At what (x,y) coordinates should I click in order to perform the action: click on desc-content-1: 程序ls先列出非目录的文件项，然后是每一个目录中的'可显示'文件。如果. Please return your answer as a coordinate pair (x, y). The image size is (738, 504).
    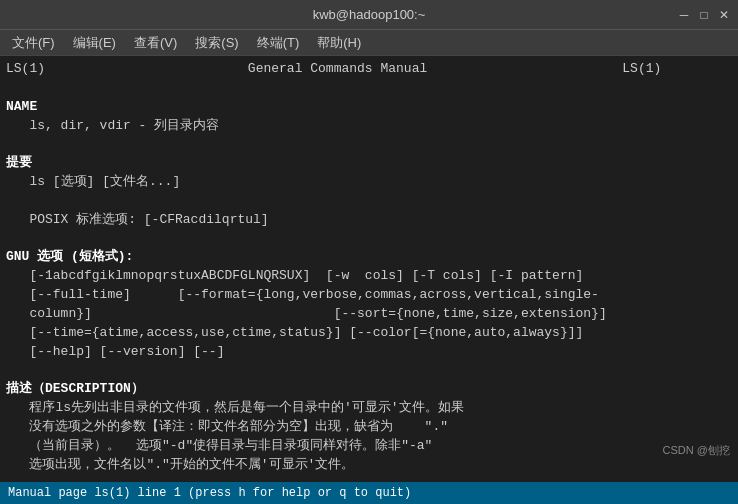
    Looking at the image, I should click on (369, 408).